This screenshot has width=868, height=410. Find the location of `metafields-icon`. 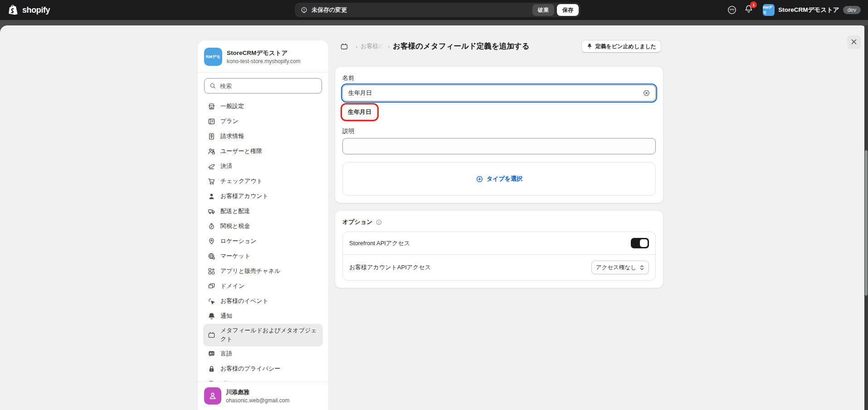

metafields-icon is located at coordinates (211, 335).